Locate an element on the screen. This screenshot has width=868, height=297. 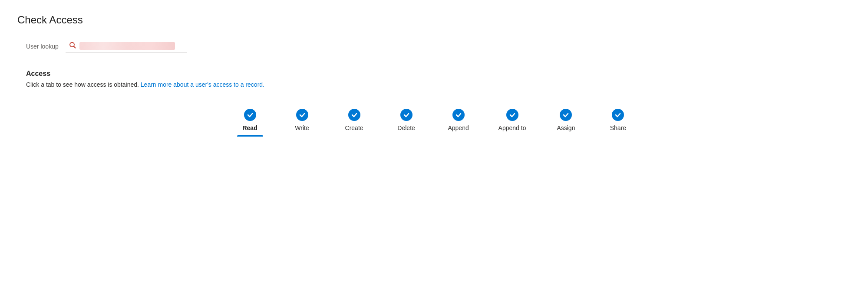
user-lookup-row: User lookup is located at coordinates (439, 46).